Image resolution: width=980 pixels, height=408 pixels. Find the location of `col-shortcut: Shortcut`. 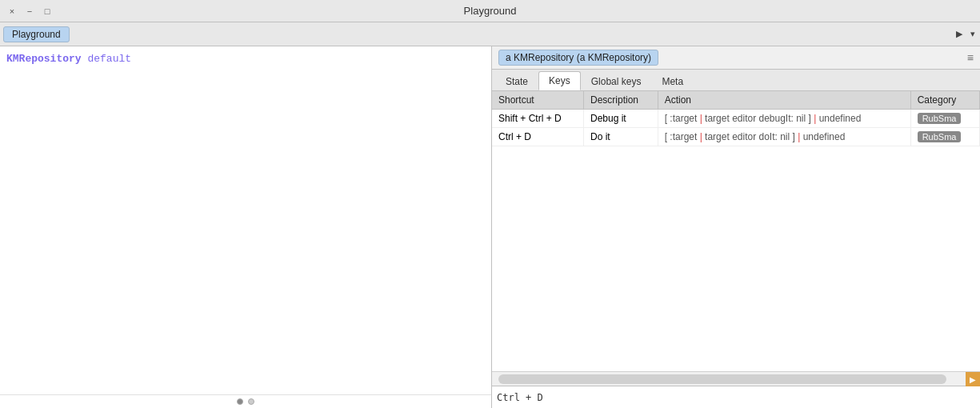

col-shortcut: Shortcut is located at coordinates (538, 101).